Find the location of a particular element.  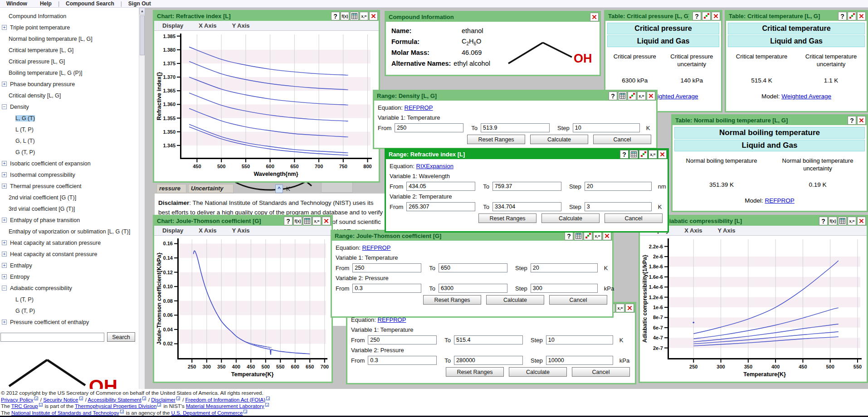

sidebar-item: G, L (T) is located at coordinates (69, 141).